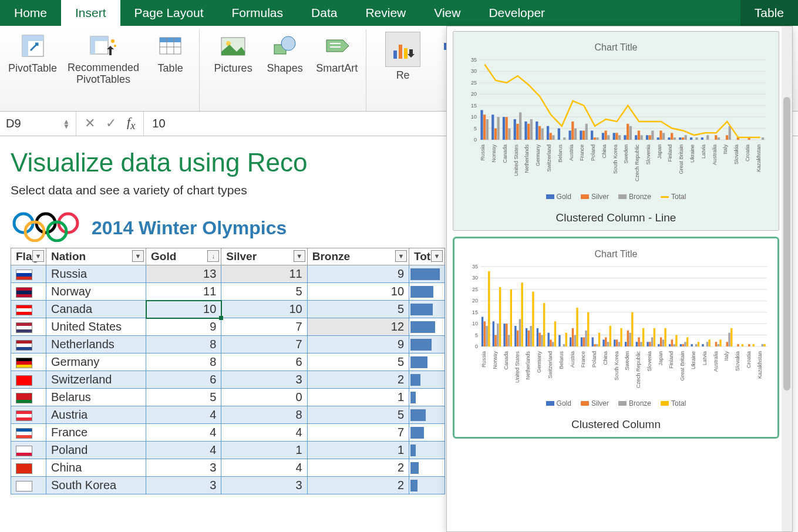  I want to click on namebox-stepper: ▲▼, so click(66, 124).